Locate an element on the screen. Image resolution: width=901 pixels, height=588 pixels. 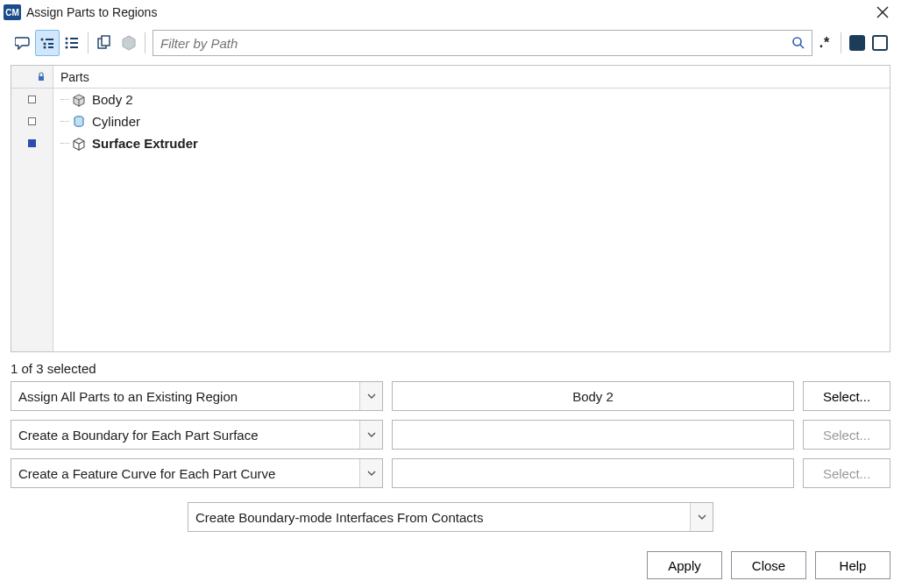
curve-select-button: Select... is located at coordinates (847, 473).